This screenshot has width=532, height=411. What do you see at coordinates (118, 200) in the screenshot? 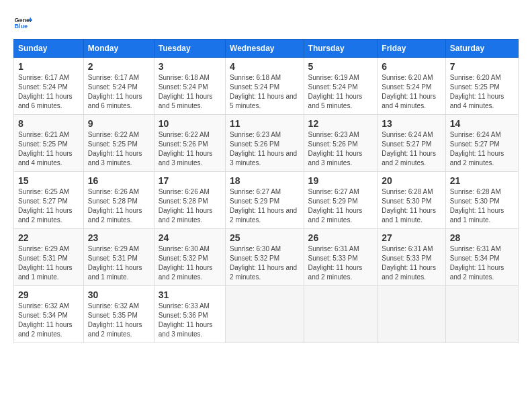
I see `calendar-cell: 16Sunrise: 6:26 AM Sunset: 5:28 PM Dayli…` at bounding box center [118, 200].